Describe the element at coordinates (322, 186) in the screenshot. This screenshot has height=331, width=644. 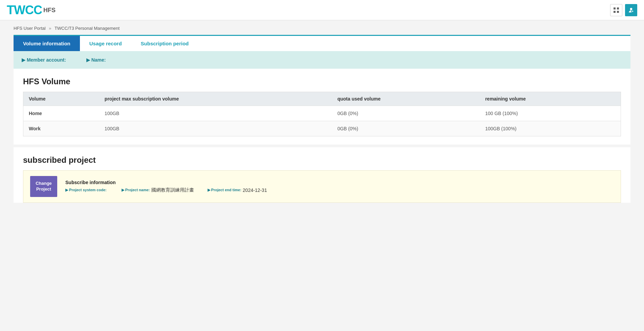
I see `project-card: ChangeProject Subscribe information ▶ Pr…` at that location.